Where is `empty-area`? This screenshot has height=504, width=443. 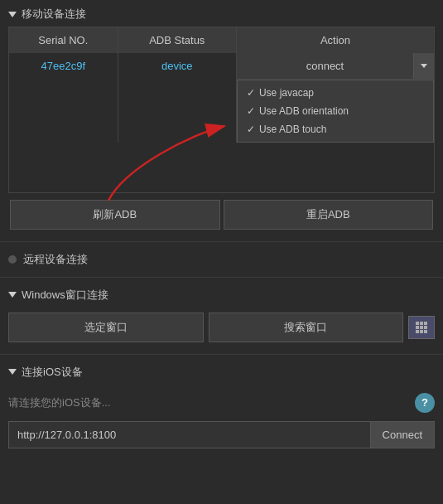 empty-area is located at coordinates (222, 167).